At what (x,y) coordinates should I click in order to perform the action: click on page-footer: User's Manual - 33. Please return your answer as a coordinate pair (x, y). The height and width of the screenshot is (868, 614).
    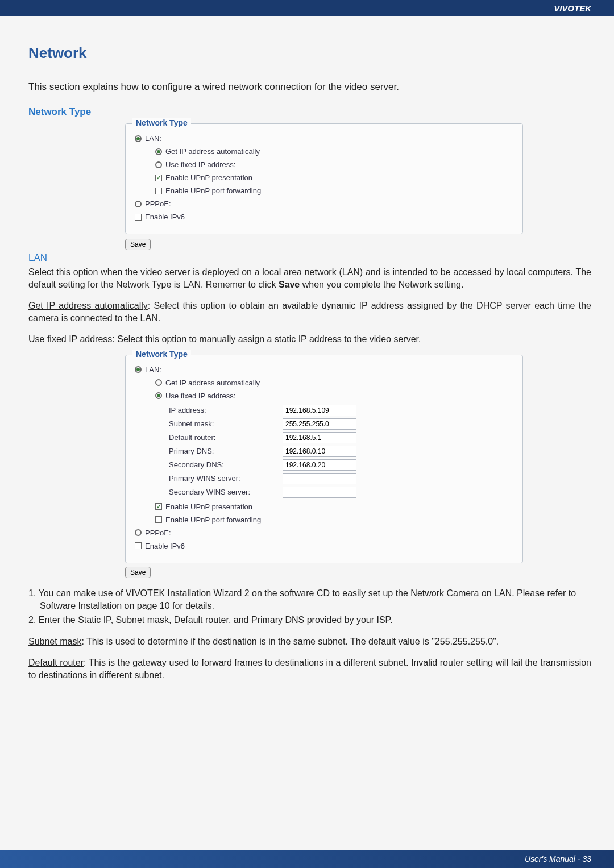
    Looking at the image, I should click on (307, 859).